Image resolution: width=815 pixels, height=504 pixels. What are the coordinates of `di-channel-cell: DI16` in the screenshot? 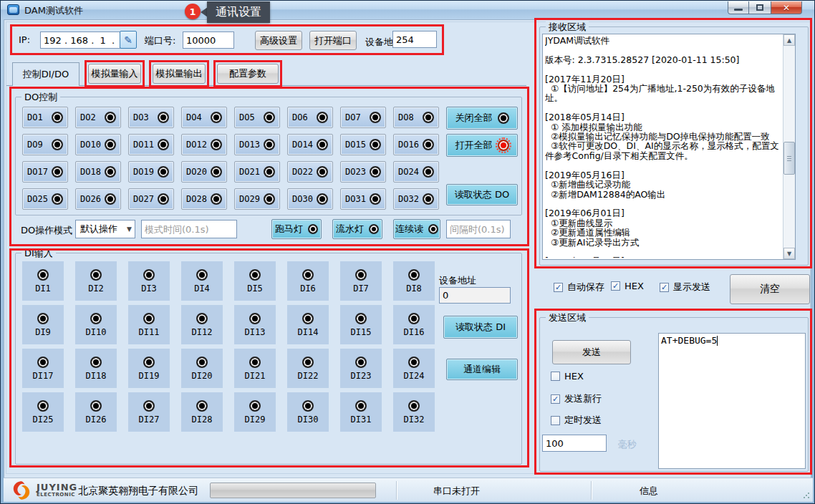 It's located at (414, 325).